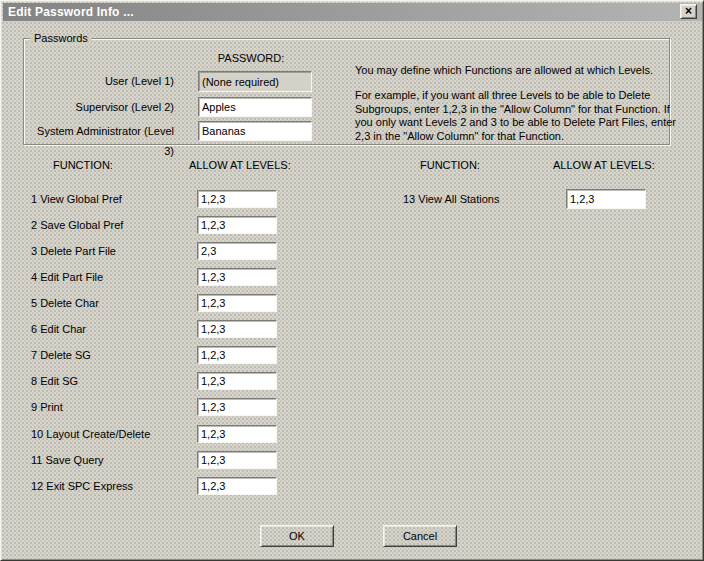 The height and width of the screenshot is (561, 704). Describe the element at coordinates (54, 381) in the screenshot. I see `function-label: 8 Edit SG` at that location.